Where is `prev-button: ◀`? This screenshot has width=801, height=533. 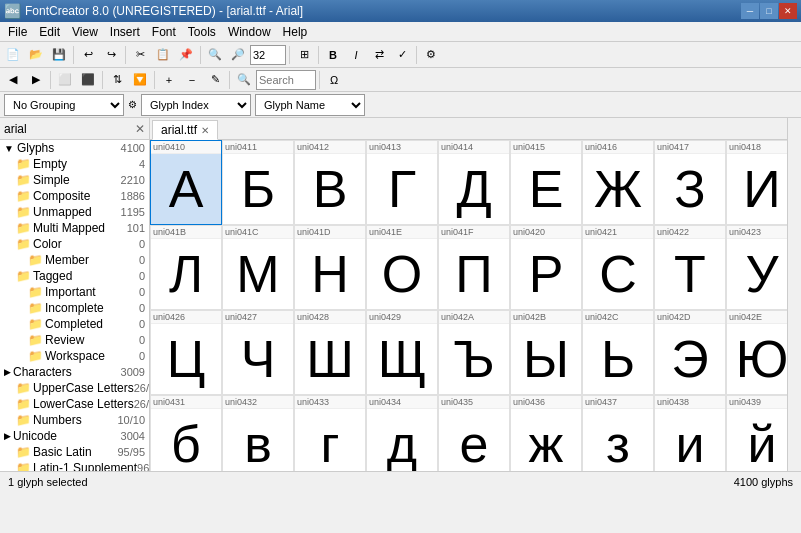 prev-button: ◀ is located at coordinates (13, 80).